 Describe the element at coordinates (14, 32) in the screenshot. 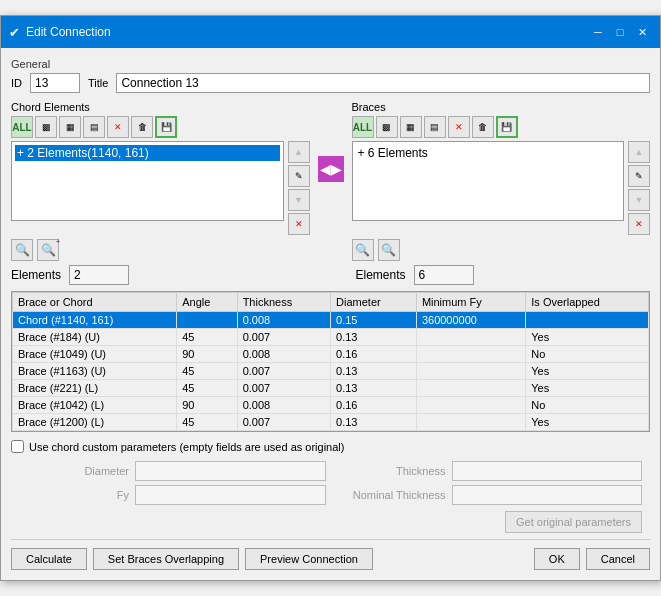

I see `window-icon: ✔` at that location.